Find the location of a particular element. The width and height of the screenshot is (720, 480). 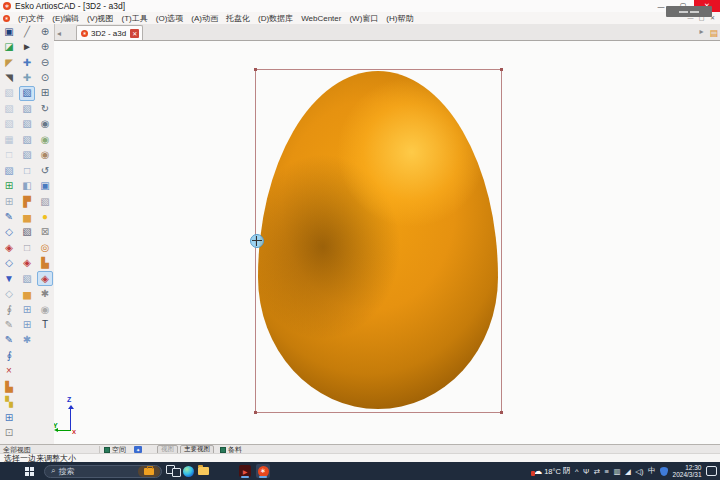

microphone-icon: Ψ is located at coordinates (586, 472).